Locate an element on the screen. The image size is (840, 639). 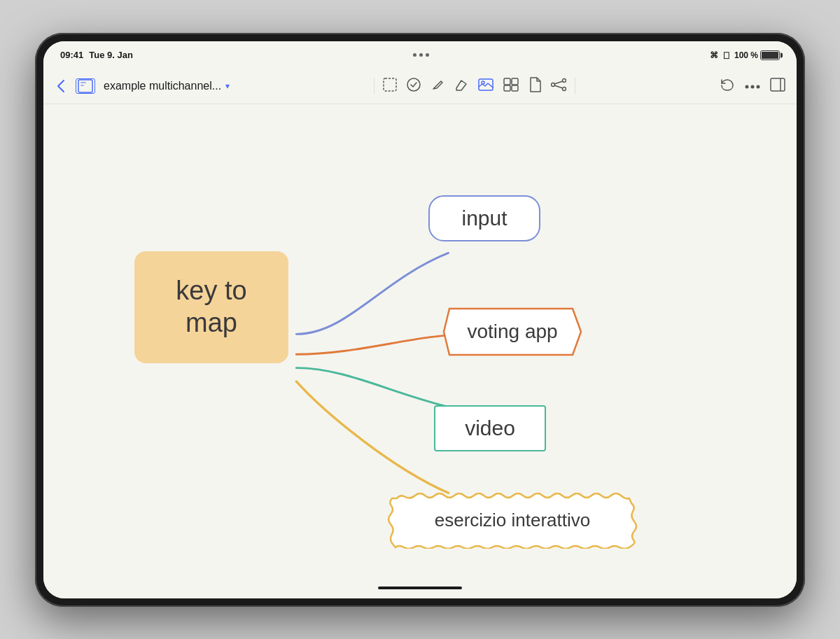
share-tool is located at coordinates (559, 86).